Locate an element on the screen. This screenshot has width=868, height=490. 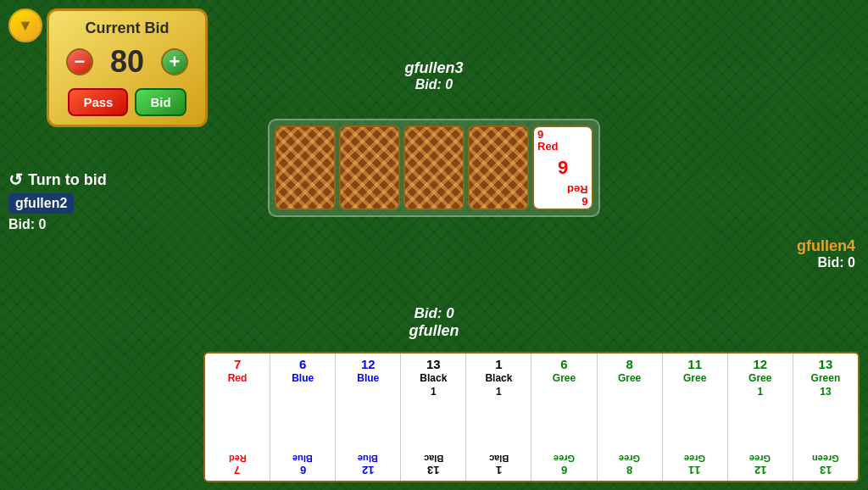
hand-card-8-bottom-suit: Gree is located at coordinates (695, 459).